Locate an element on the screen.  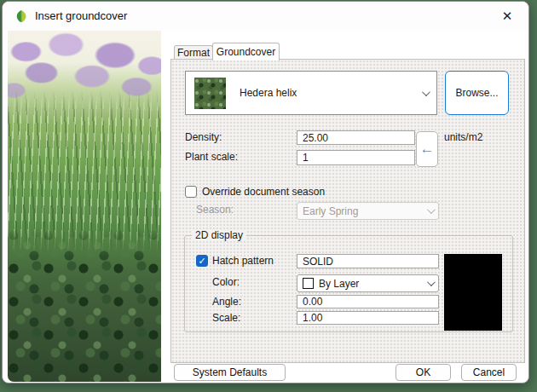
color-label: Color: is located at coordinates (226, 283).